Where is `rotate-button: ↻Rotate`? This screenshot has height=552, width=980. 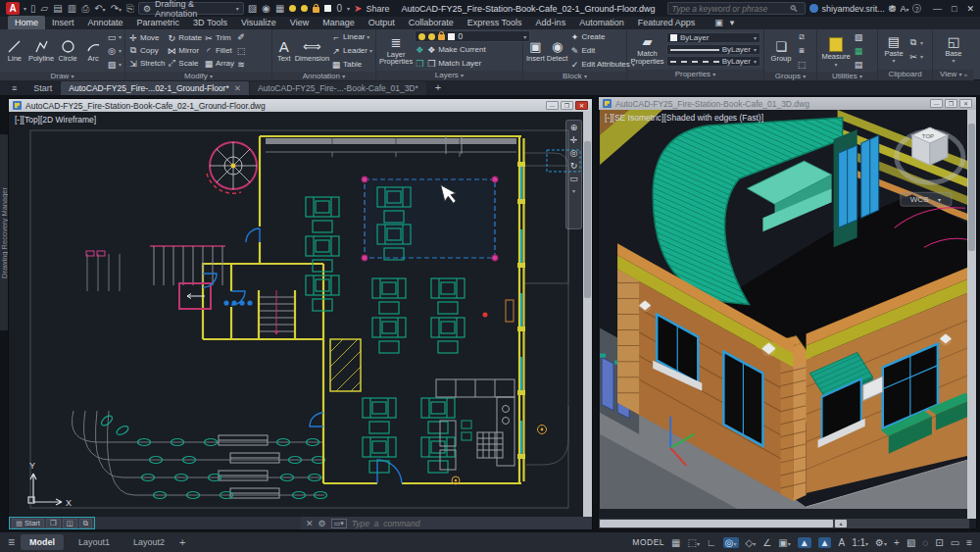
rotate-button: ↻Rotate is located at coordinates (184, 37).